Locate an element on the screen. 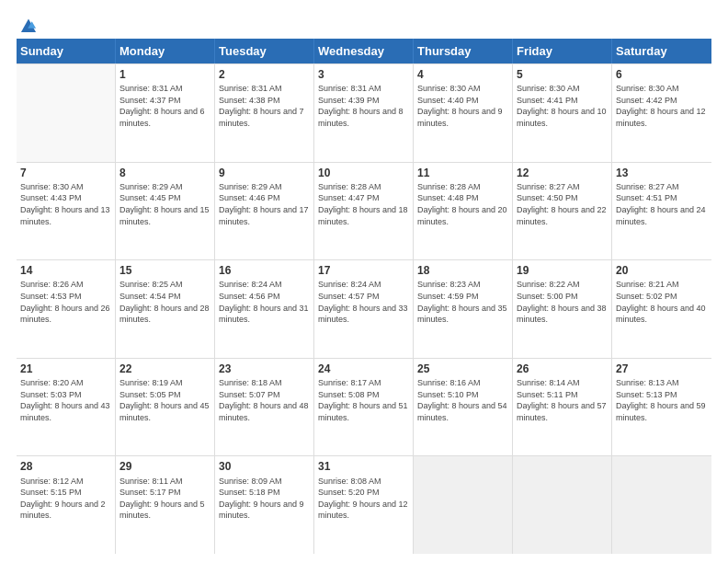  day-number: 19 is located at coordinates (563, 270).